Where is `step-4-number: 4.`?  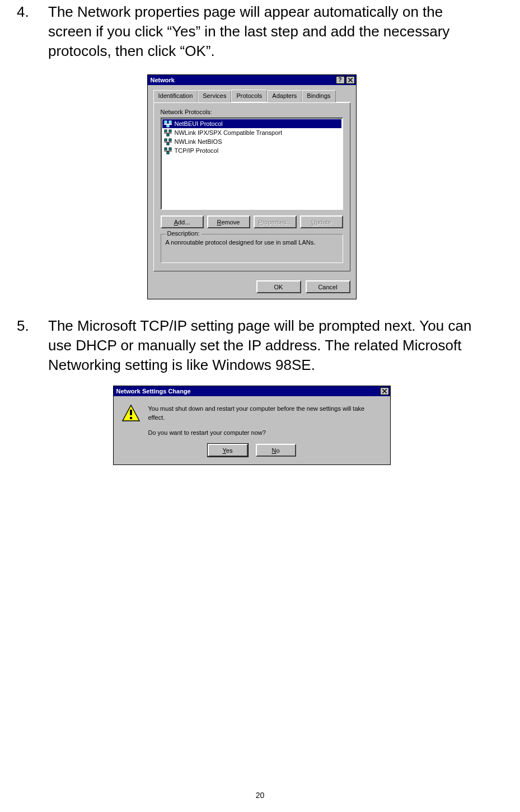
step-4-number: 4. is located at coordinates (32, 31).